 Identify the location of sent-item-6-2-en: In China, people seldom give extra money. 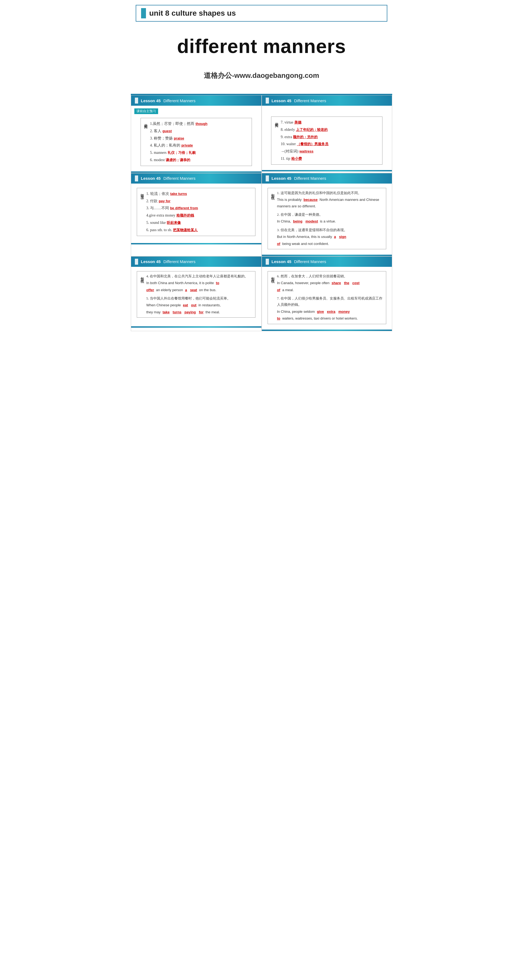
(330, 312).